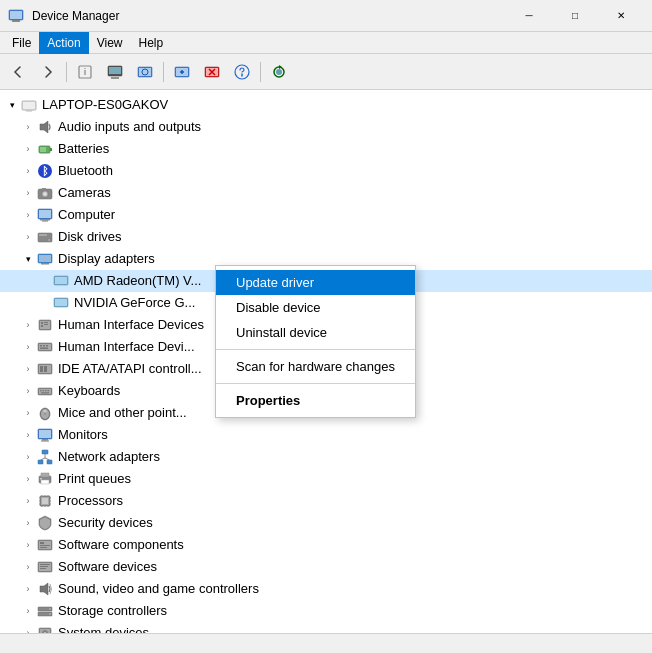  Describe the element at coordinates (28, 347) in the screenshot. I see `toggle-hid: ›` at that location.